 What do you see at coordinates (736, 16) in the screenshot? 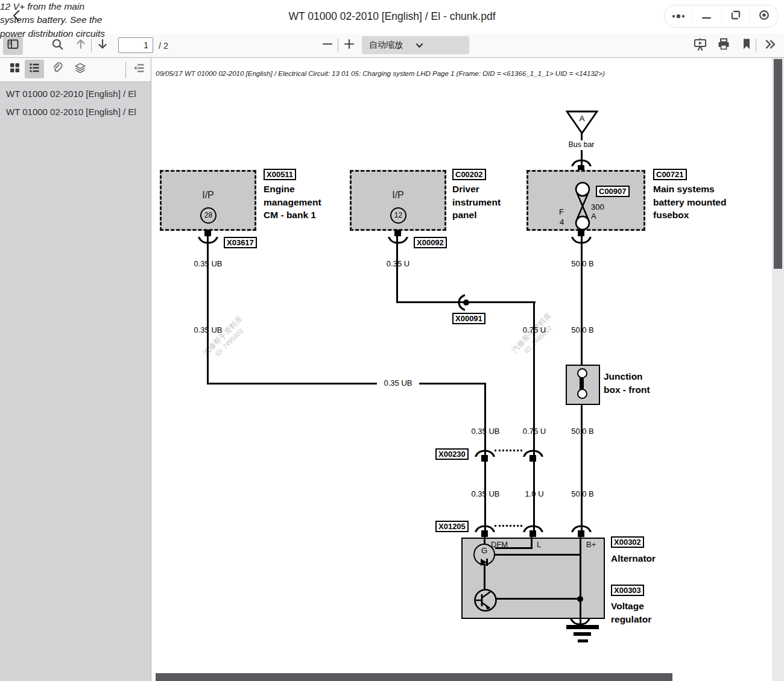
I see `restore-icon` at bounding box center [736, 16].